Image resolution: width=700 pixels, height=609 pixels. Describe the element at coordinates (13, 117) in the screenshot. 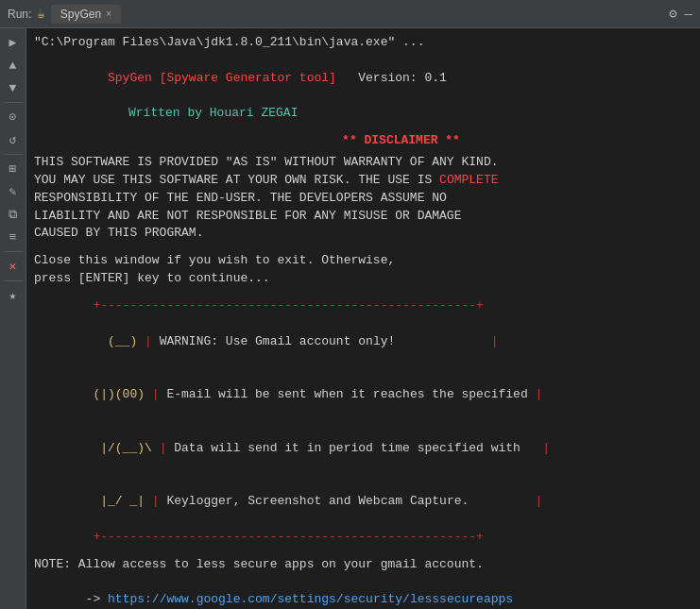

I see `camera-button: ⊙` at that location.